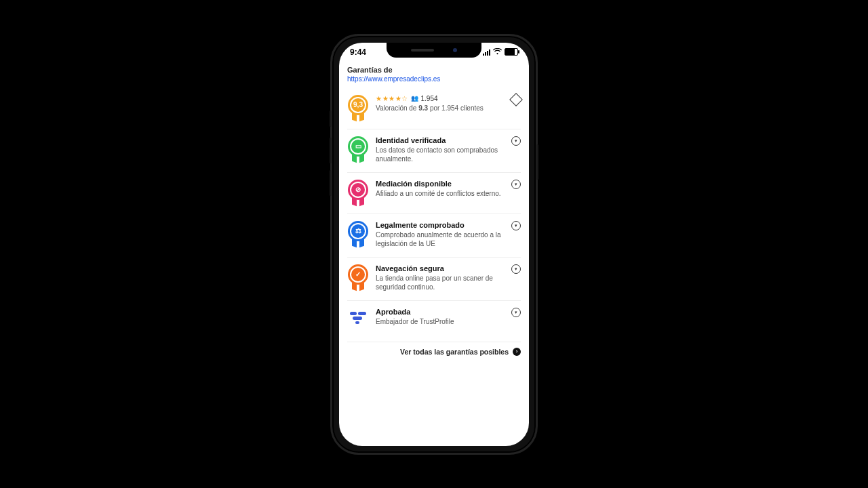  What do you see at coordinates (511, 52) in the screenshot?
I see `battery-icon` at bounding box center [511, 52].